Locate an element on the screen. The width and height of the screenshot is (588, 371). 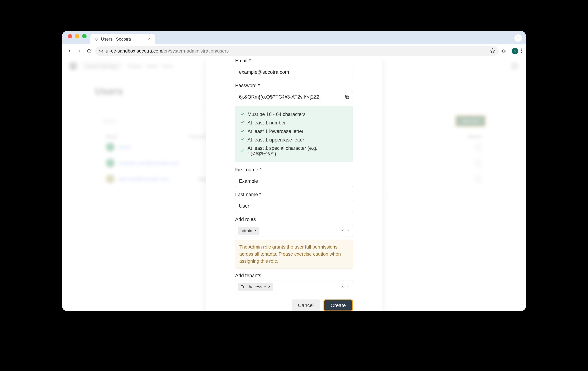
email-field-group: Email * is located at coordinates (294, 68).